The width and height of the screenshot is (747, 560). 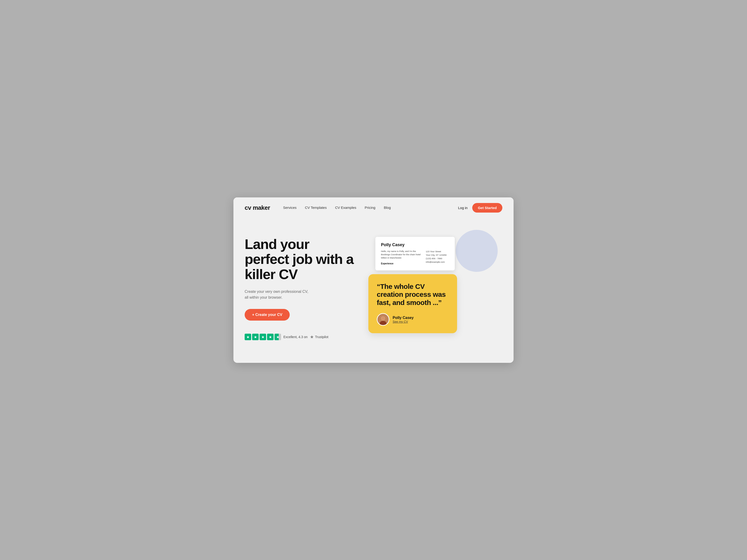 I want to click on cv-phone: (123) 456 - 7890, so click(x=438, y=259).